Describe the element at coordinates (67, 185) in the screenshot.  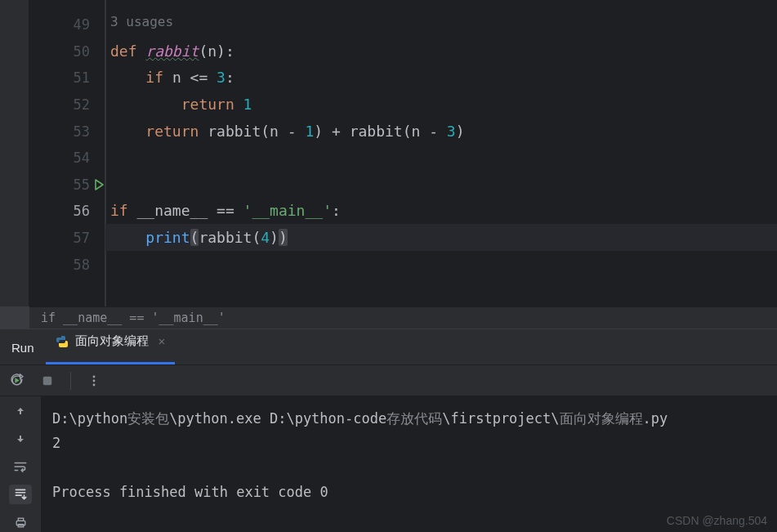
I see `line-55: 55` at that location.